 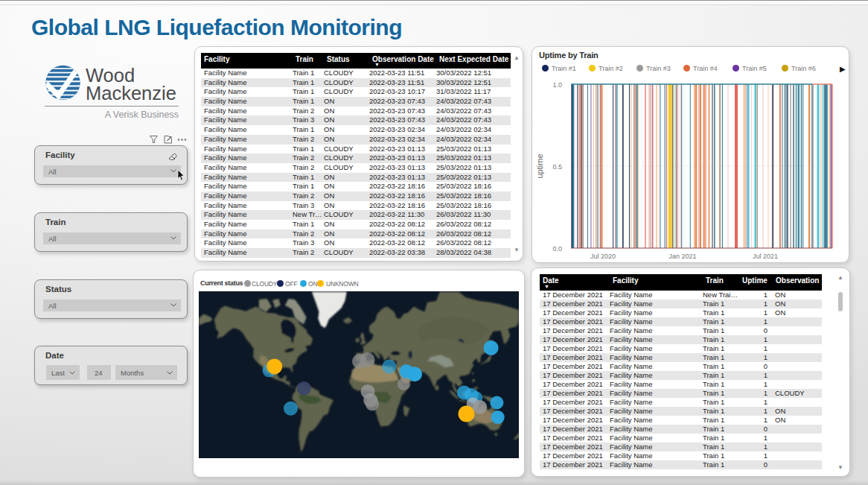 I want to click on svg-text: Mackenzie, so click(x=131, y=93).